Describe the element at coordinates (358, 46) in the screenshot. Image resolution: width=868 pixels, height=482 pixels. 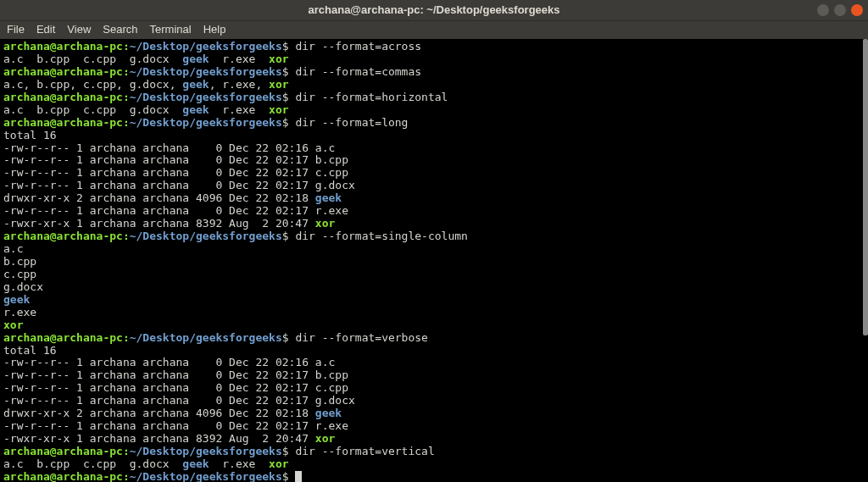
I see `command-text: dir --format=across` at that location.